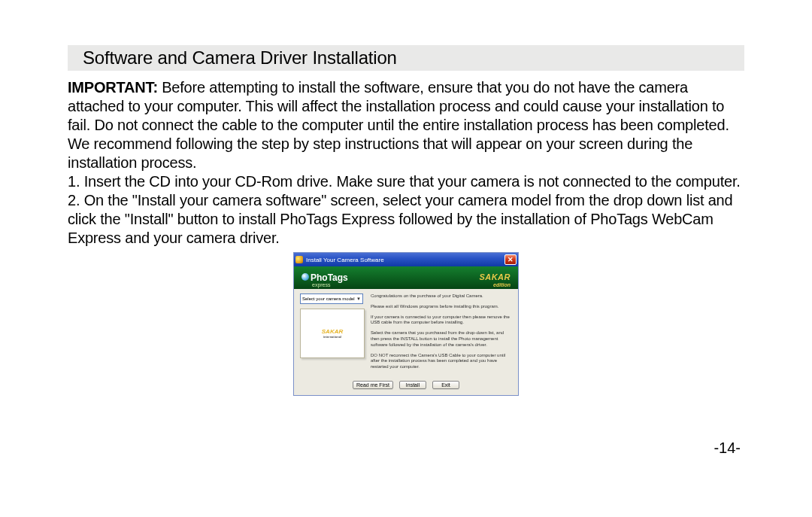 The image size is (812, 517). Describe the element at coordinates (406, 58) in the screenshot. I see `section-heading: Software and Camera Driver Installation` at that location.